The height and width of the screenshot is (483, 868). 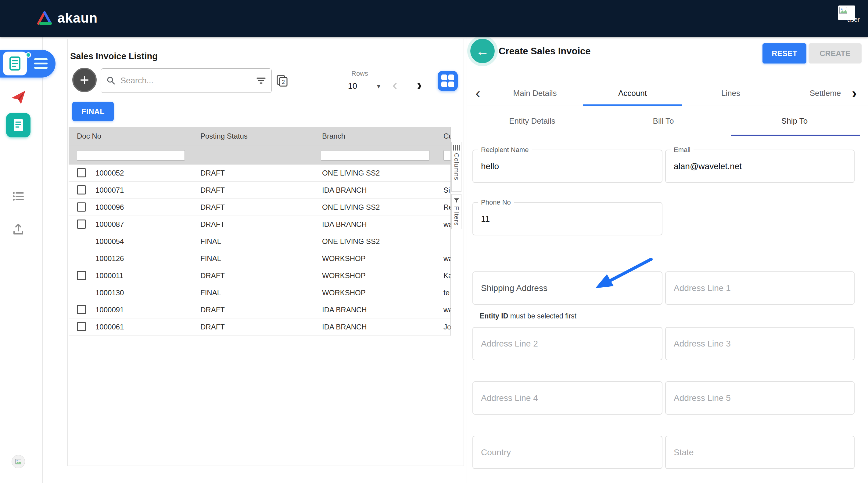 I want to click on search-box, so click(x=186, y=81).